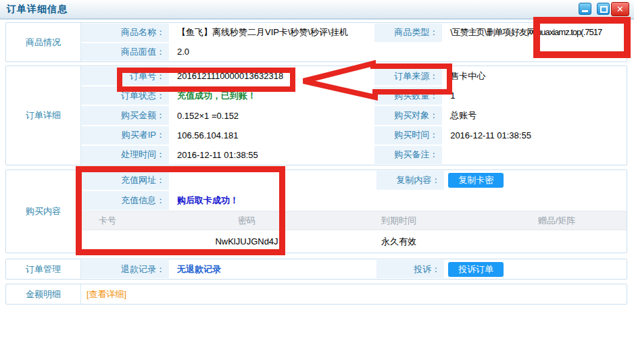 The image size is (634, 364). Describe the element at coordinates (43, 115) in the screenshot. I see `section-label-order: 订单详细` at that location.